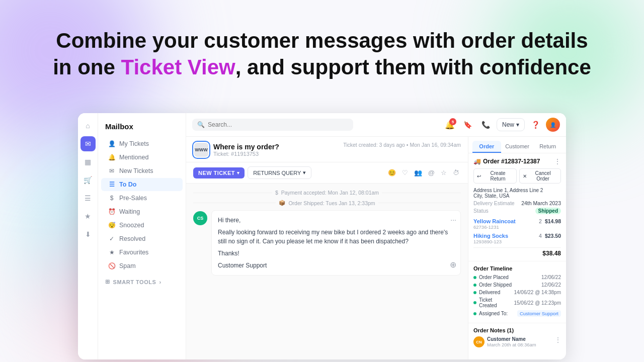 This screenshot has height=362, width=644. Describe the element at coordinates (517, 238) in the screenshot. I see `product-row-2: Hiking Socks 1293890-123 4 $23.50` at that location.